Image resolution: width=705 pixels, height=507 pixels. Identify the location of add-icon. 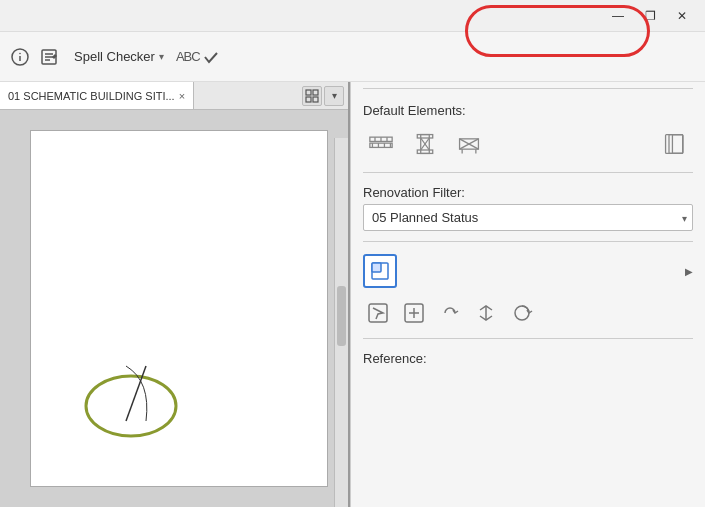
(414, 313).